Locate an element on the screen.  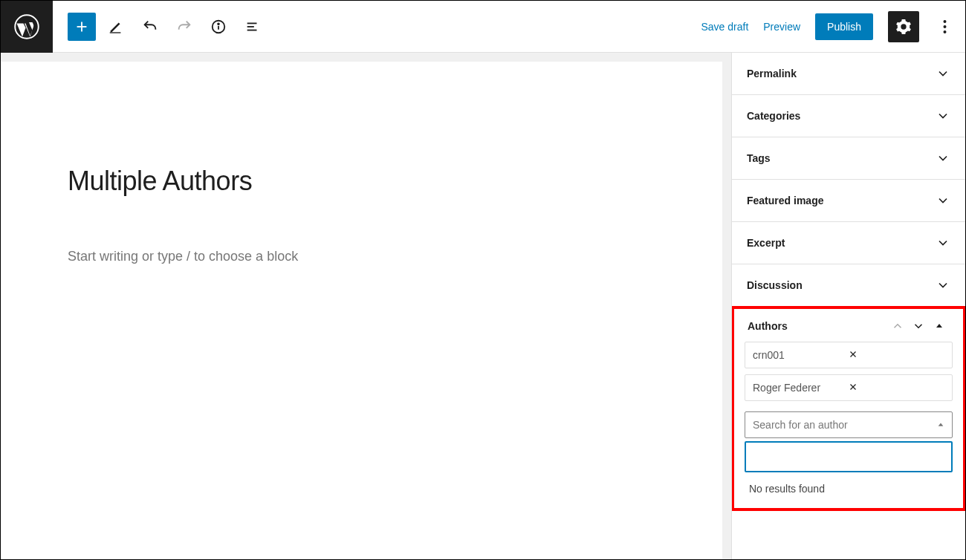
info-icon is located at coordinates (218, 27).